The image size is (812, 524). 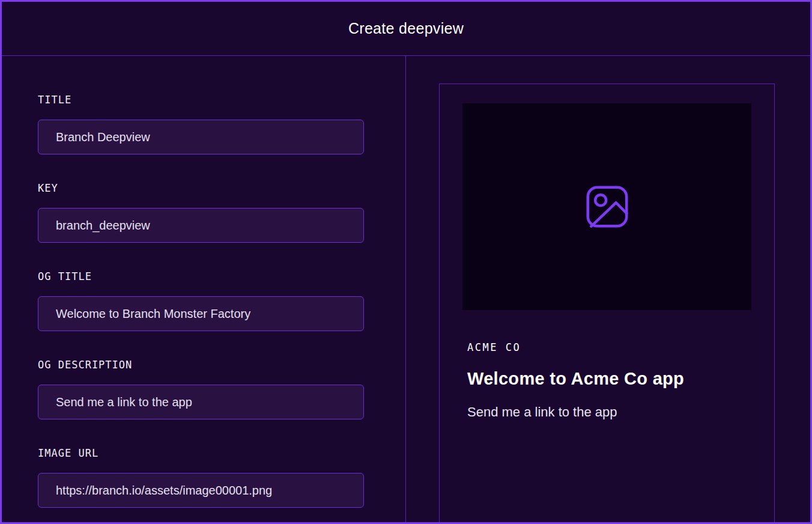 What do you see at coordinates (607, 207) in the screenshot?
I see `image-placeholder` at bounding box center [607, 207].